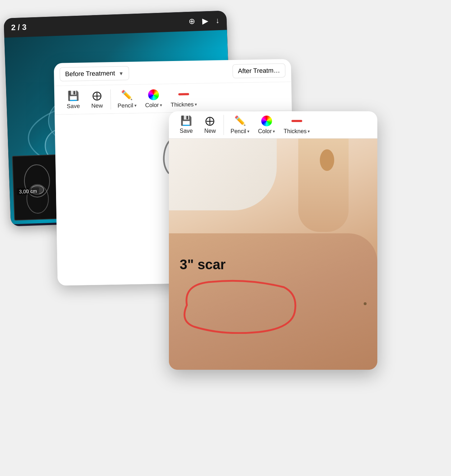  I want to click on measurement-label: 3,00 cm, so click(28, 191).